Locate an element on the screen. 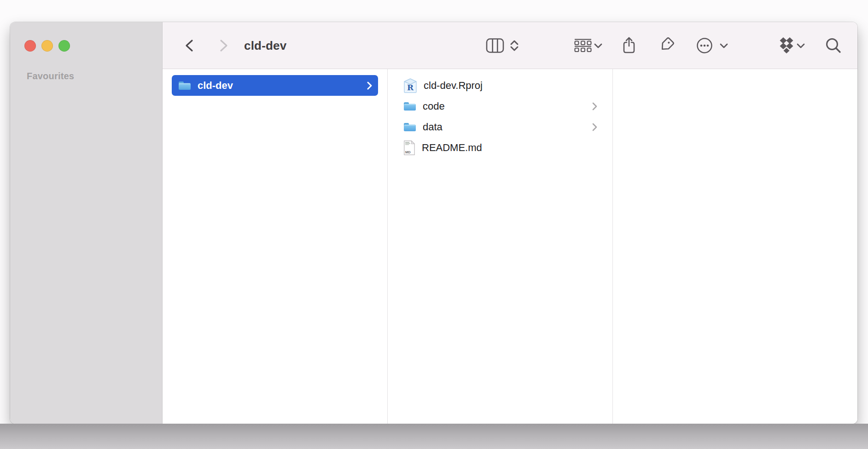 This screenshot has width=868, height=449. share-button is located at coordinates (629, 46).